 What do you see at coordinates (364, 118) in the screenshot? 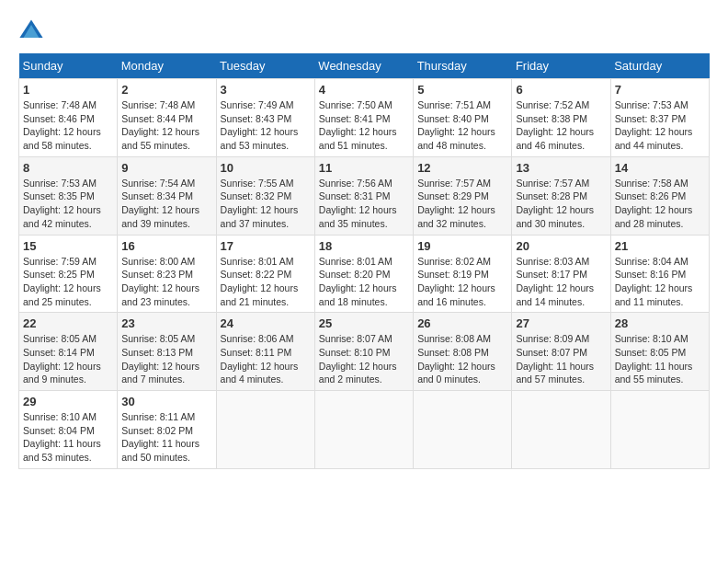
I see `calendar-week-row: 1 Sunrise: 7:48 AM Sunset: 8:46 PM Dayli…` at bounding box center [364, 118].